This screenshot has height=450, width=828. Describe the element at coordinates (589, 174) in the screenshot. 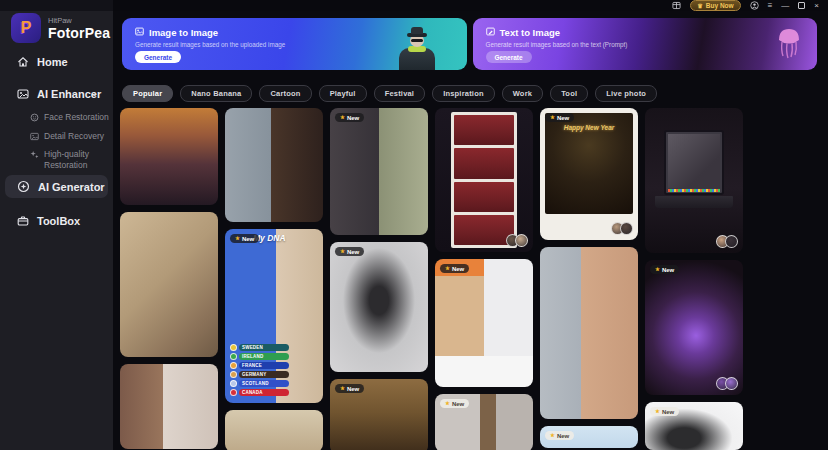

I see `polaroid-new-year-party: Happy New Year★New` at that location.